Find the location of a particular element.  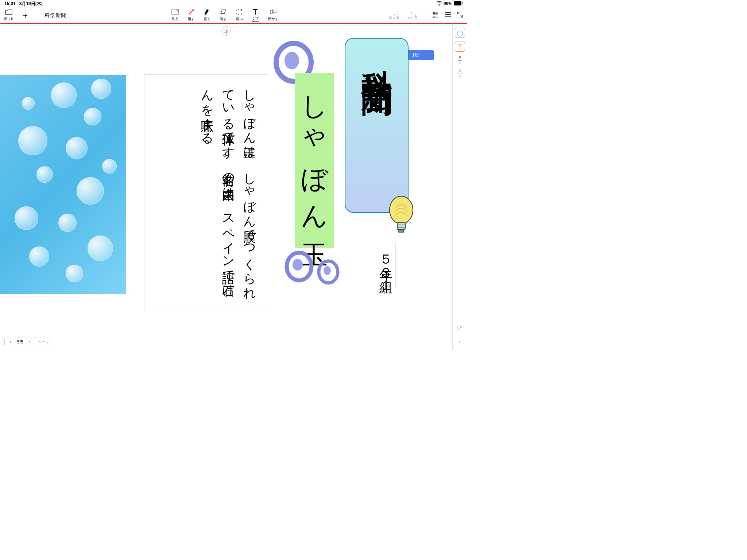

text-icon is located at coordinates (255, 12).